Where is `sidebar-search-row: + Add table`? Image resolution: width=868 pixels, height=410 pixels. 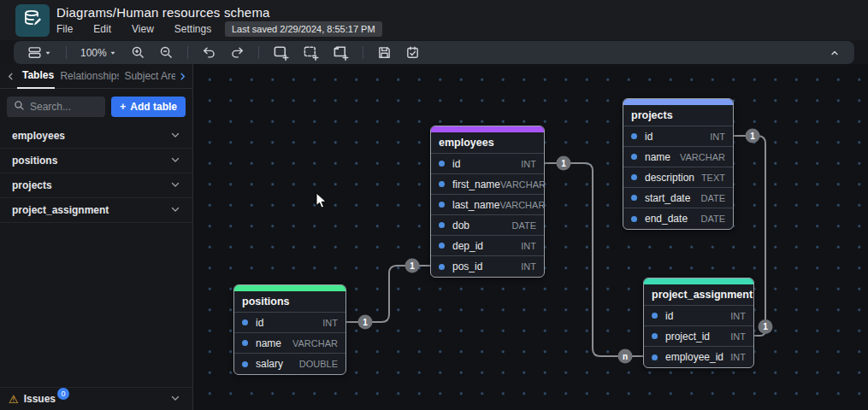 sidebar-search-row: + Add table is located at coordinates (96, 106).